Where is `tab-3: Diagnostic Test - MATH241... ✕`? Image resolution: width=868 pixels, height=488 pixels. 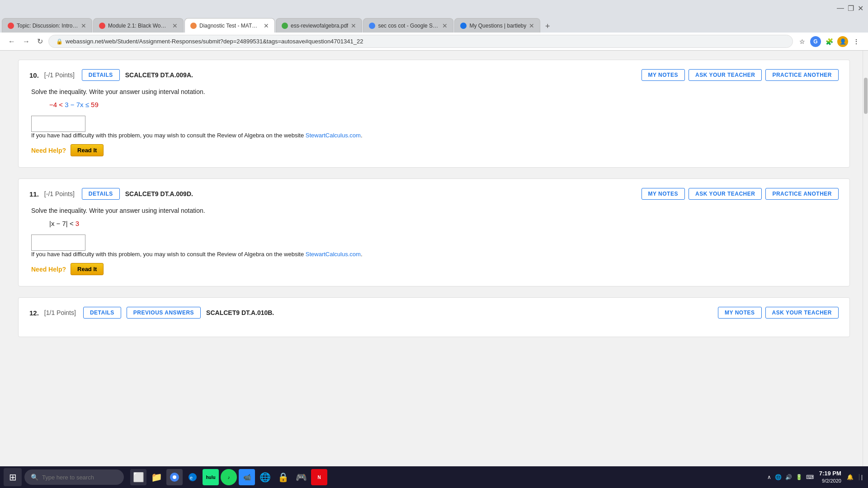
tab-3: Diagnostic Test - MATH241... ✕ is located at coordinates (230, 25).